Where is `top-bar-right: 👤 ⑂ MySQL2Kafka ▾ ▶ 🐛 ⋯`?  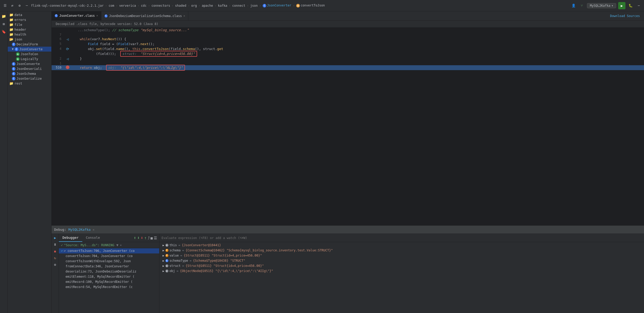 top-bar-right: 👤 ⑂ MySQL2Kafka ▾ ▶ 🐛 ⋯ is located at coordinates (606, 6).